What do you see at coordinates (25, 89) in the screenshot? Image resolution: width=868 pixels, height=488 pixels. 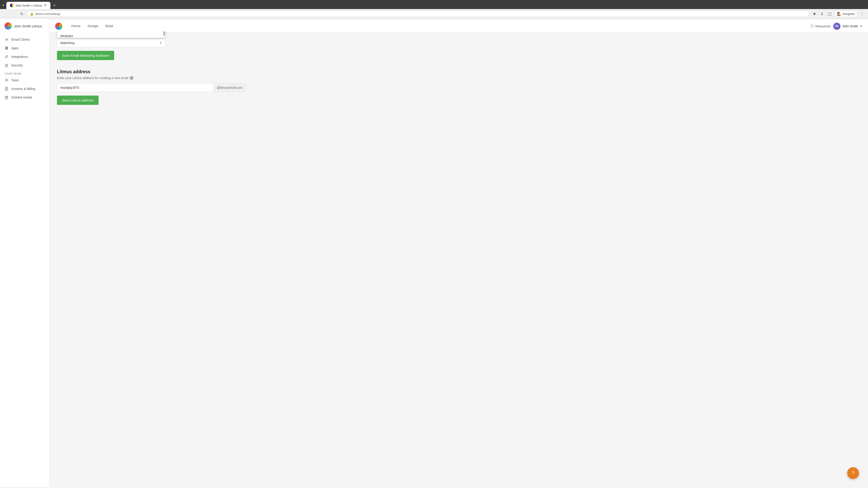 I see `sidebar-item-invoices: Invoices & Billing` at bounding box center [25, 89].